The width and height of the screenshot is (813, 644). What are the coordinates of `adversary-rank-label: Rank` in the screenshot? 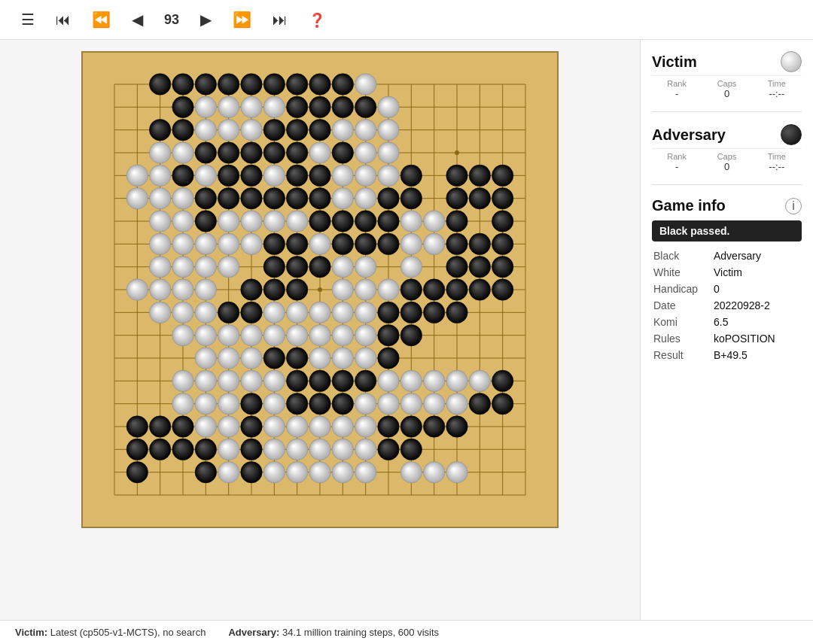 It's located at (677, 156).